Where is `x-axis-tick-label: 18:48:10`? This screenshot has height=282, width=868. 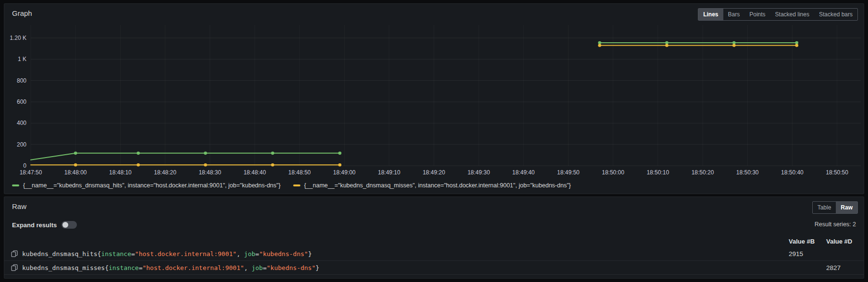 x-axis-tick-label: 18:48:10 is located at coordinates (120, 172).